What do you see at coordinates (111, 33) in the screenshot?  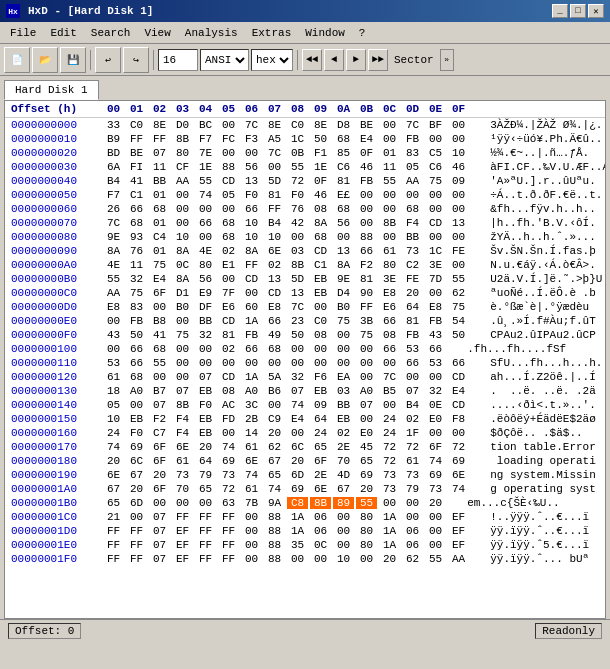 I see `menu-search: Search` at bounding box center [111, 33].